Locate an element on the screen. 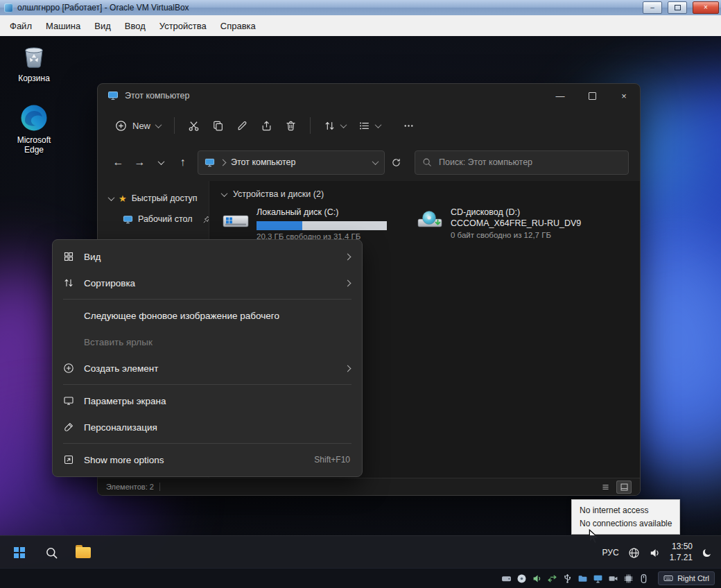 Image resolution: width=721 pixels, height=588 pixels. host-key-indicator: Right Ctrl is located at coordinates (686, 578).